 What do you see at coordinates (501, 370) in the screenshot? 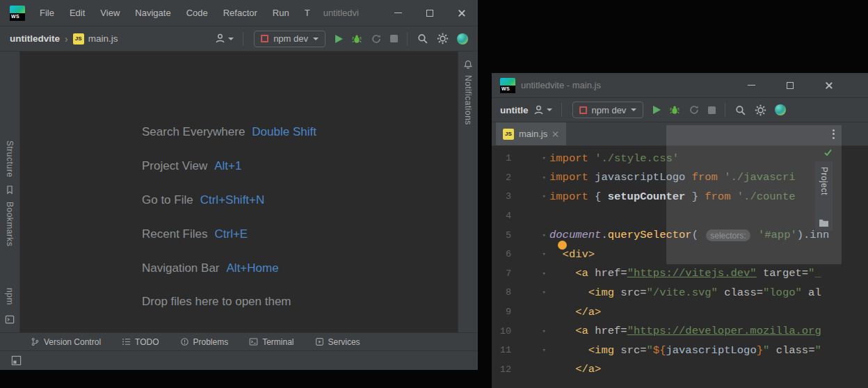
I see `line-number: 12` at bounding box center [501, 370].